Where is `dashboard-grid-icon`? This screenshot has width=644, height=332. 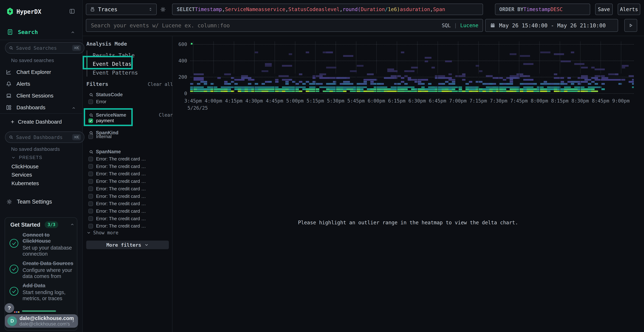
dashboard-grid-icon is located at coordinates (9, 108).